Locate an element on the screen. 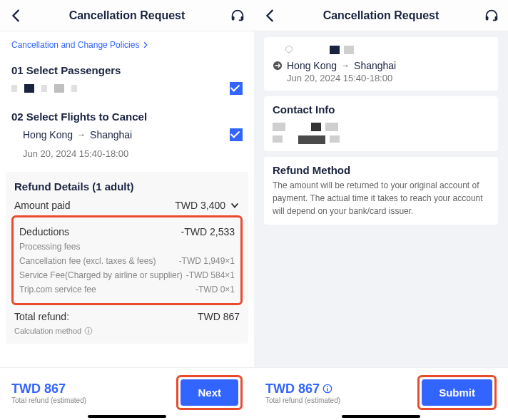  refund-method-title: Refund Method is located at coordinates (381, 170).